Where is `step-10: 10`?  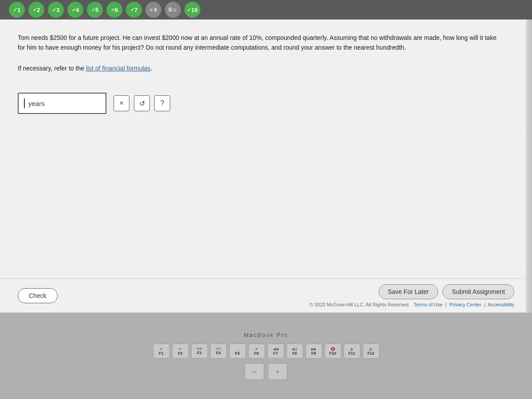
step-10: 10 is located at coordinates (192, 10).